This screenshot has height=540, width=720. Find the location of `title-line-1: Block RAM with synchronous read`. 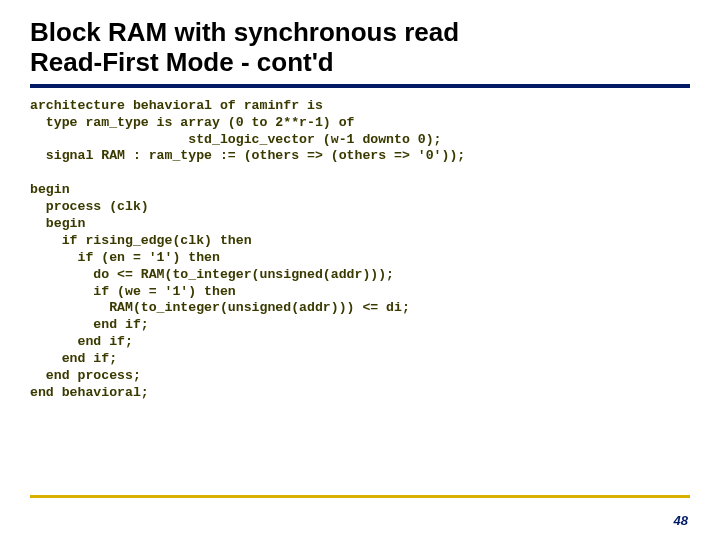

title-line-1: Block RAM with synchronous read is located at coordinates (244, 32).